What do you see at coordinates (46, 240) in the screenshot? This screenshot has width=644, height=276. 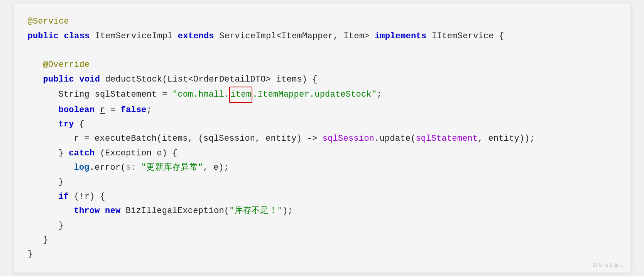 I see `close-method-brace: }` at bounding box center [46, 240].